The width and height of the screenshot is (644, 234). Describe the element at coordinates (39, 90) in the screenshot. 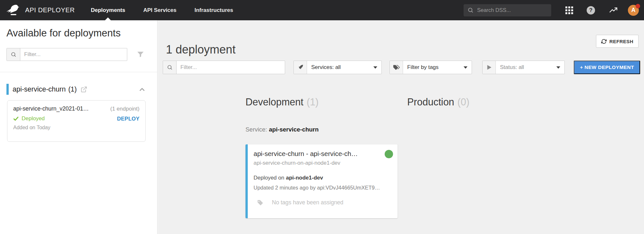

I see `group-name: api-service-churn` at that location.